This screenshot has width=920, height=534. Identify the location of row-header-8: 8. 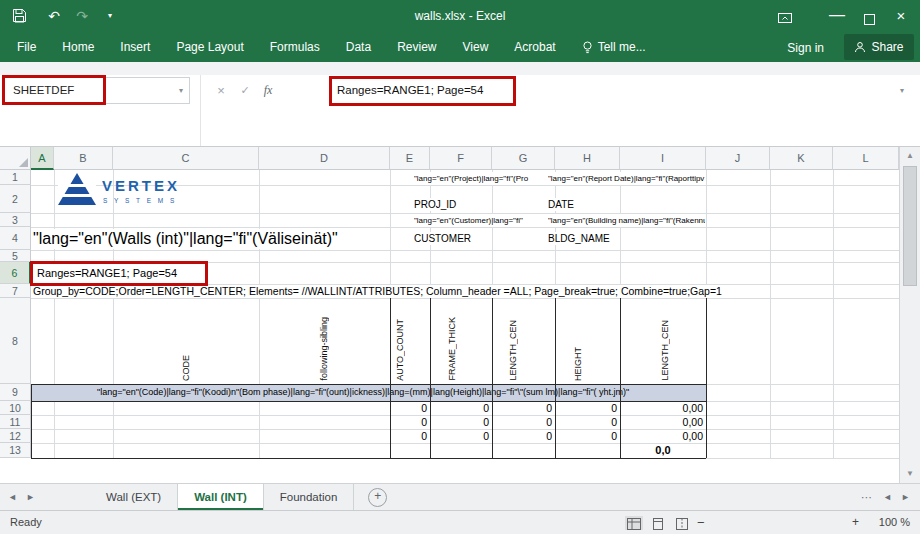
(16, 341).